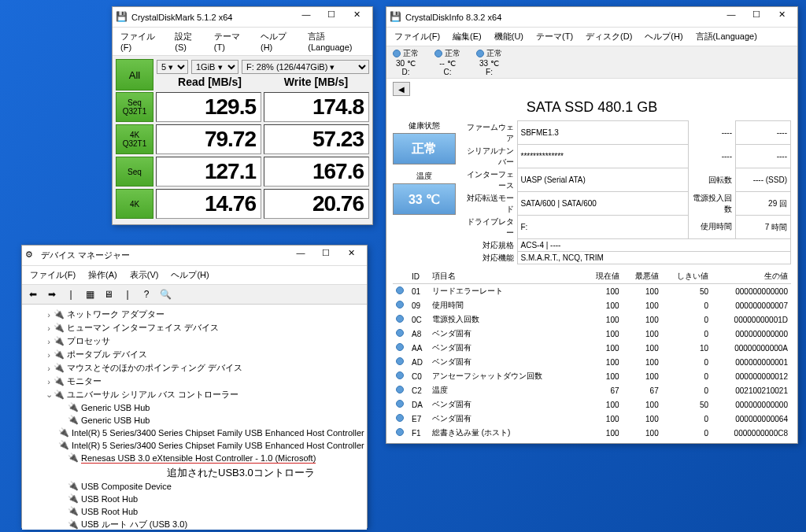  Describe the element at coordinates (109, 294) in the screenshot. I see `refresh-button: 🖥` at that location.